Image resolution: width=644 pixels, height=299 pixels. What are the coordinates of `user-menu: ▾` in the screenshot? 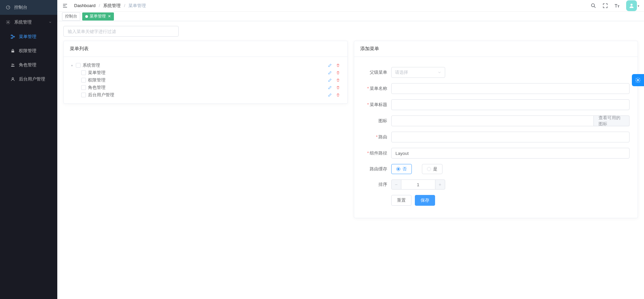 It's located at (633, 6).